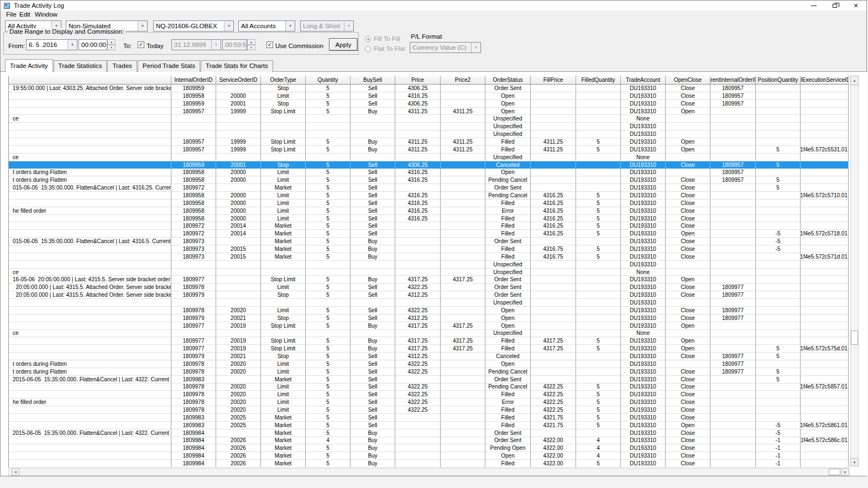 The width and height of the screenshot is (868, 488). What do you see at coordinates (429, 402) in the screenshot?
I see `table-row: he filled order180997820020Limit5Sell432…` at bounding box center [429, 402].